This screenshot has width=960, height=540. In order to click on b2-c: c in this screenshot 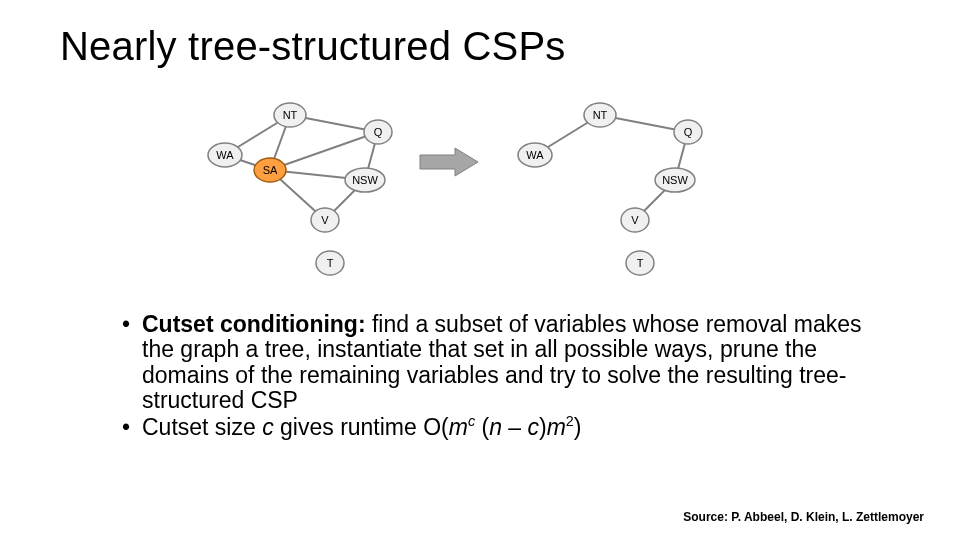, I will do `click(268, 427)`.